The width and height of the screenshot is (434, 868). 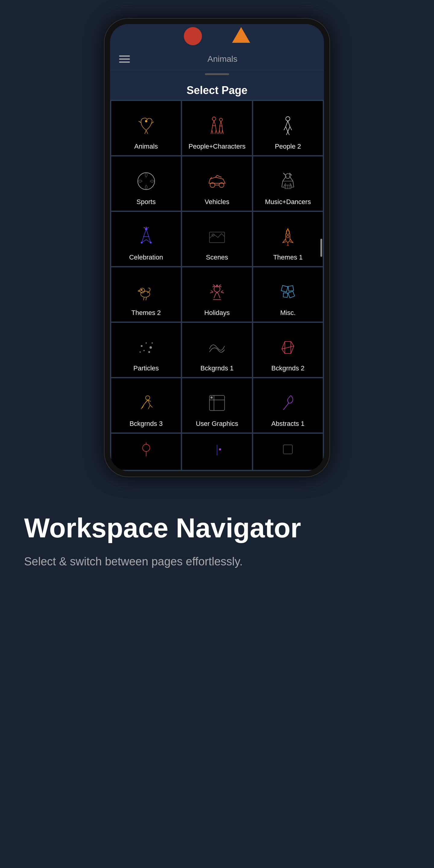 I want to click on grid-item-people-characters: People+Characters, so click(x=217, y=128).